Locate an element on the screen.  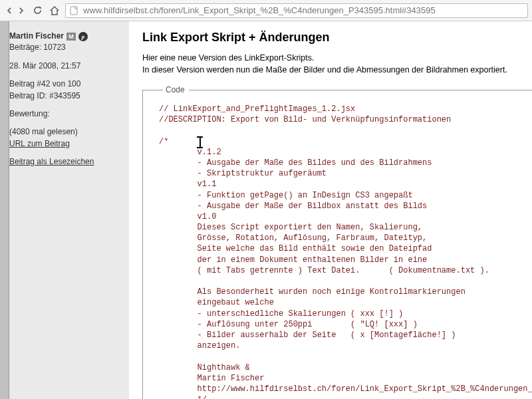
read-count: (4080 mal gelesen) is located at coordinates (66, 132).